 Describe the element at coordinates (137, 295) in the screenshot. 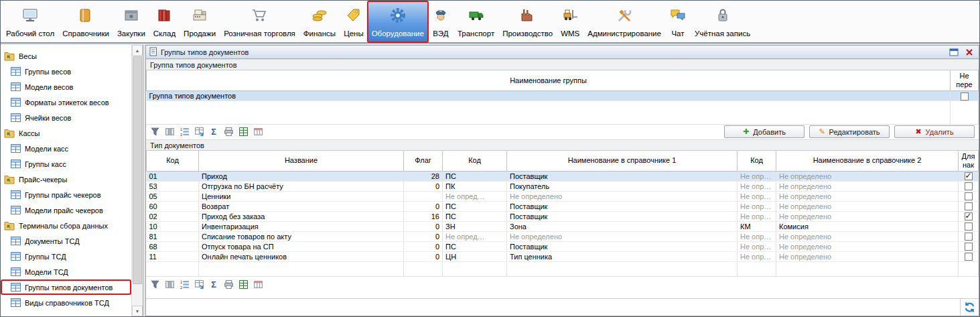

I see `scroll-track` at that location.